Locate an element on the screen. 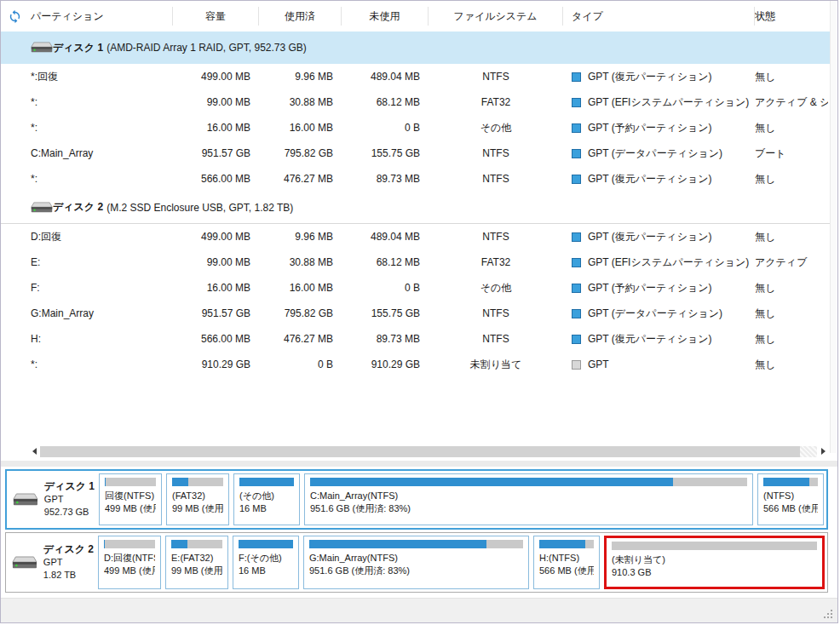 This screenshot has width=840, height=625. column-header-status: 状態 is located at coordinates (791, 16).